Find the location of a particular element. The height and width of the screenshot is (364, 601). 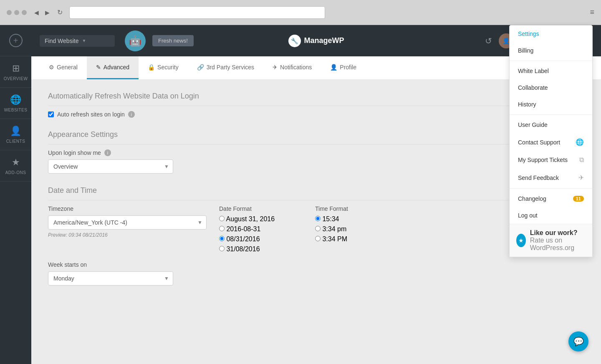

sidebar-item-addons: ★ Add-ons is located at coordinates (16, 166).